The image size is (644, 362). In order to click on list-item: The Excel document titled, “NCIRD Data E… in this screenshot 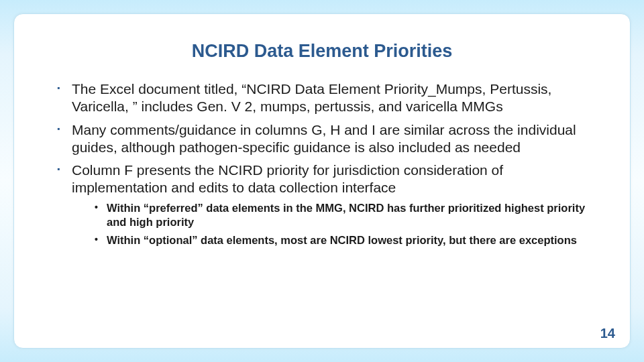, I will do `click(328, 98)`.